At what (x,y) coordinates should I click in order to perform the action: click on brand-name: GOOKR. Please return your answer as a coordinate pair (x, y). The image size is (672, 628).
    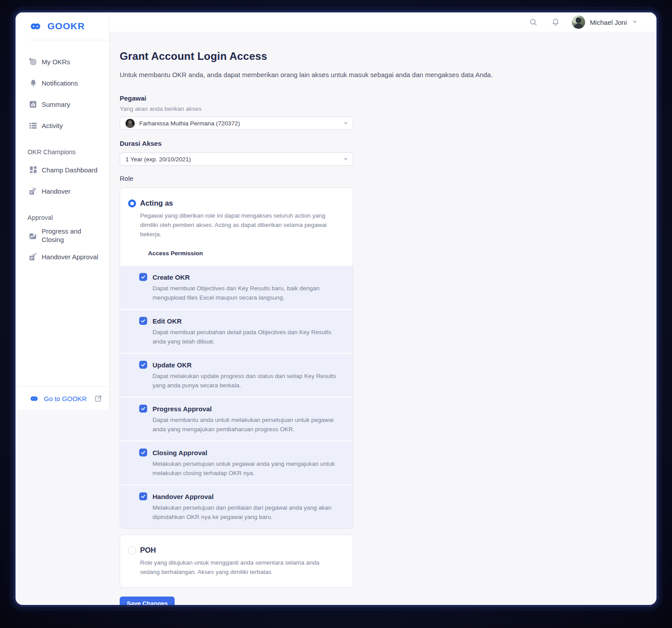
    Looking at the image, I should click on (66, 26).